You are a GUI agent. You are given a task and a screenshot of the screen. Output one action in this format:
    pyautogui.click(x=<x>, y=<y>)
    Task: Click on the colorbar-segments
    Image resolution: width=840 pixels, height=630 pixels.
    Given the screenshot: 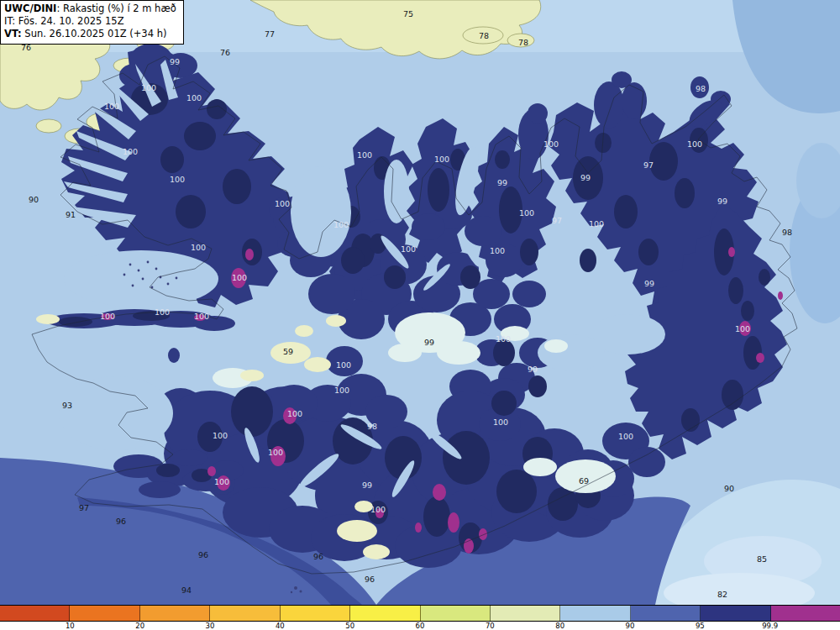 What is the action you would take?
    pyautogui.click(x=420, y=613)
    